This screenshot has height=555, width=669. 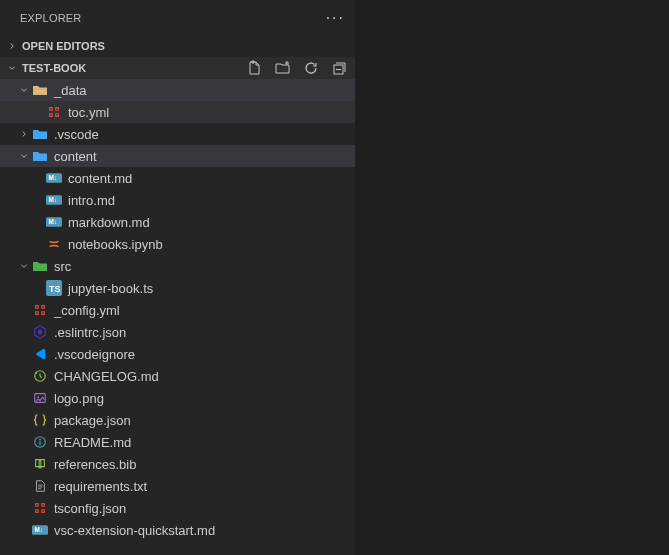 What do you see at coordinates (92, 200) in the screenshot?
I see `item-label: intro.md` at bounding box center [92, 200].